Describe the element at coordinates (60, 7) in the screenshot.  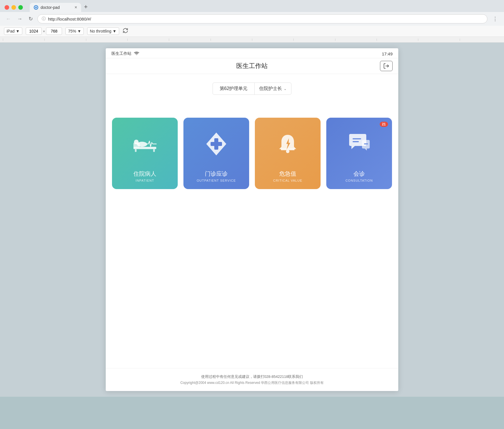
I see `tab-bar: doctor-pad × +` at that location.